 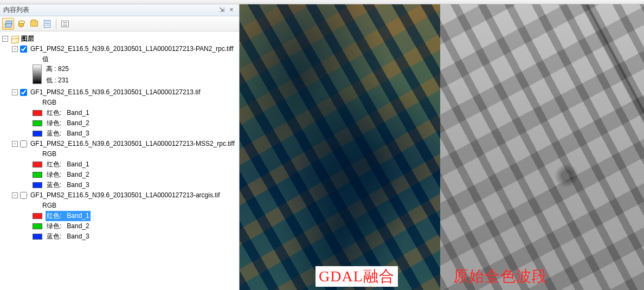 I want to click on options-icon, so click(x=65, y=24).